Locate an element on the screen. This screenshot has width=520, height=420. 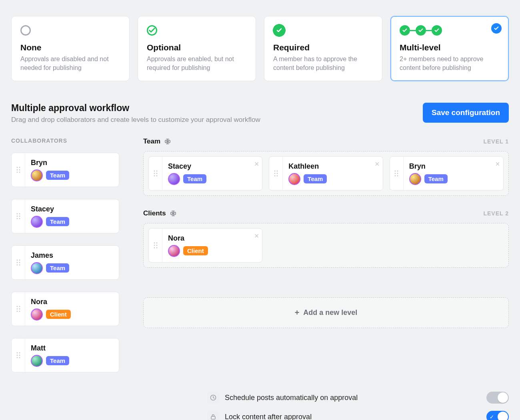
switch-schedule: ✕ is located at coordinates (498, 398).